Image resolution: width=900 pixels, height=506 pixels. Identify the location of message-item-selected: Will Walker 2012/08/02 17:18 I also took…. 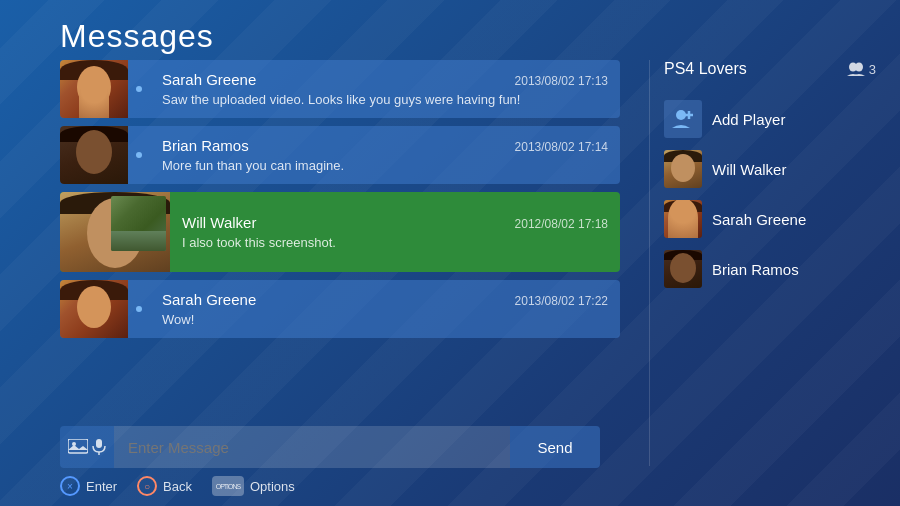
(340, 232).